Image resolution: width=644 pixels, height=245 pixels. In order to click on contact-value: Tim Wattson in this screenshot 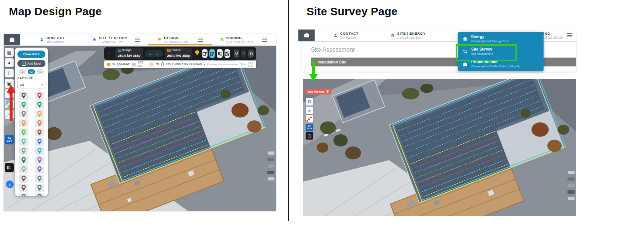, I will do `click(56, 42)`.